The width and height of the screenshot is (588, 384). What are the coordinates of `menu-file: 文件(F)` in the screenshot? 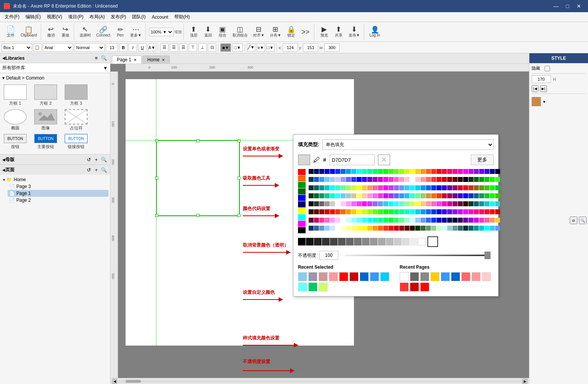 It's located at (12, 17).